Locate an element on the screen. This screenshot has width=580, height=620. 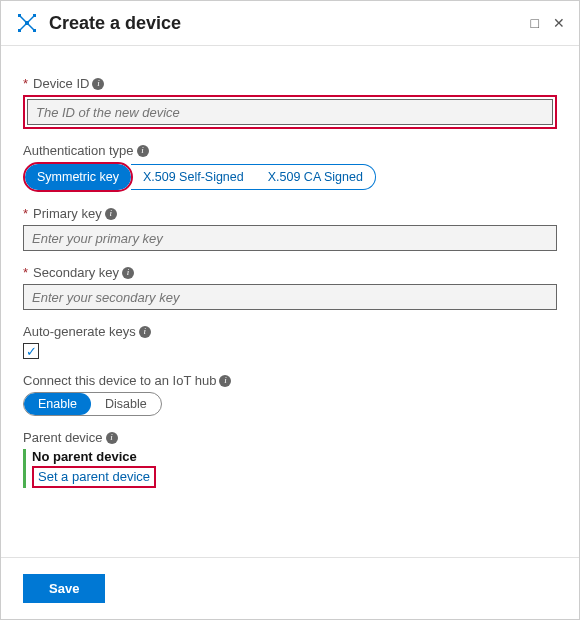
set-parent-device-link: Set a parent device is located at coordinates (94, 476).